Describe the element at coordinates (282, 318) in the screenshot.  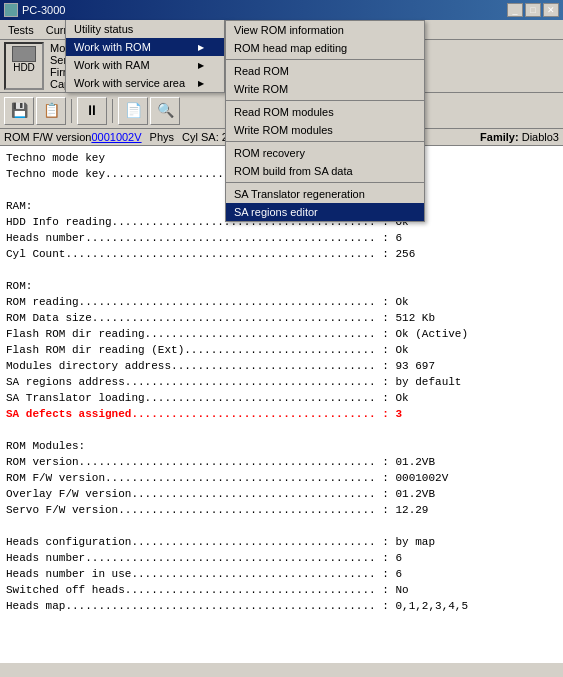
I see `line-rom-data-size: ROM Data size...........................…` at that location.